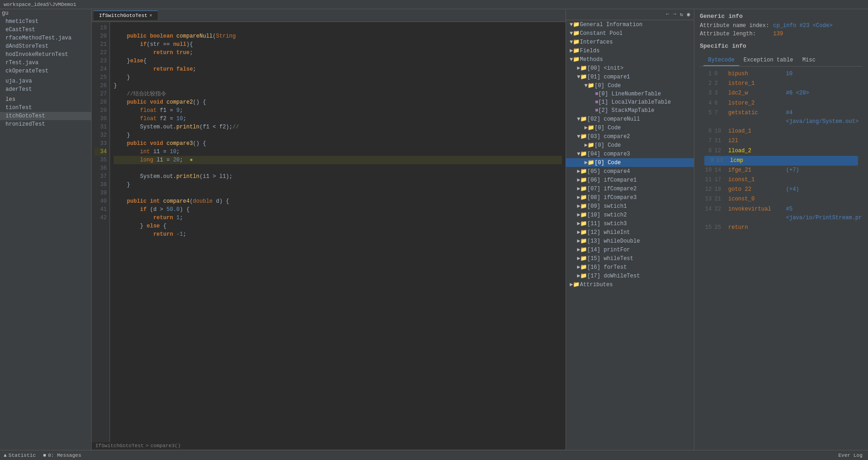  What do you see at coordinates (46, 100) in the screenshot?
I see `sidebar-item-les: les` at bounding box center [46, 100].